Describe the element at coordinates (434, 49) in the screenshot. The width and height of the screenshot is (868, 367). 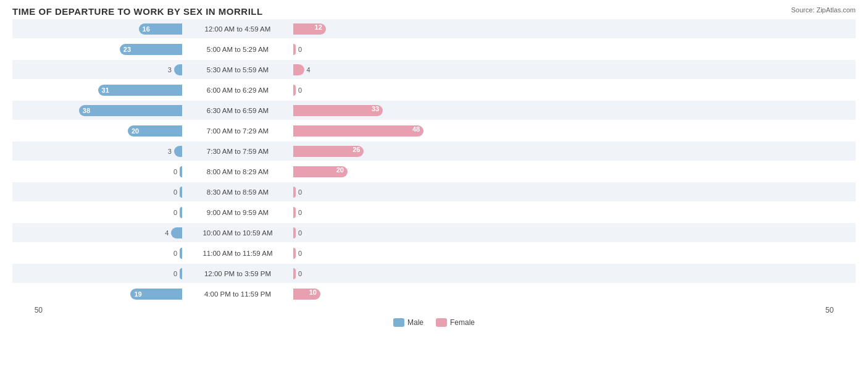
I see `chart-row: 235:00 AM to 5:29 AM0` at that location.